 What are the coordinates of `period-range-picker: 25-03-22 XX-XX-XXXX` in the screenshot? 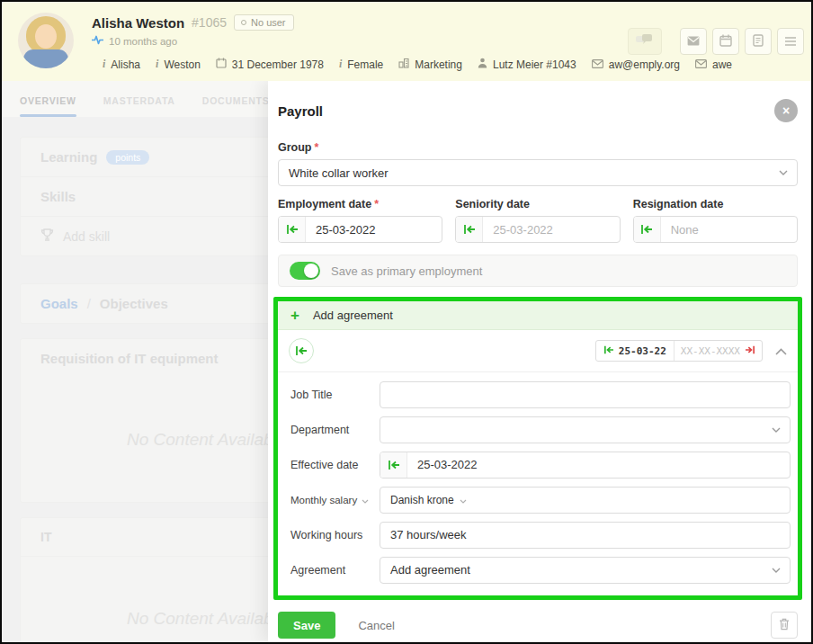 It's located at (679, 351).